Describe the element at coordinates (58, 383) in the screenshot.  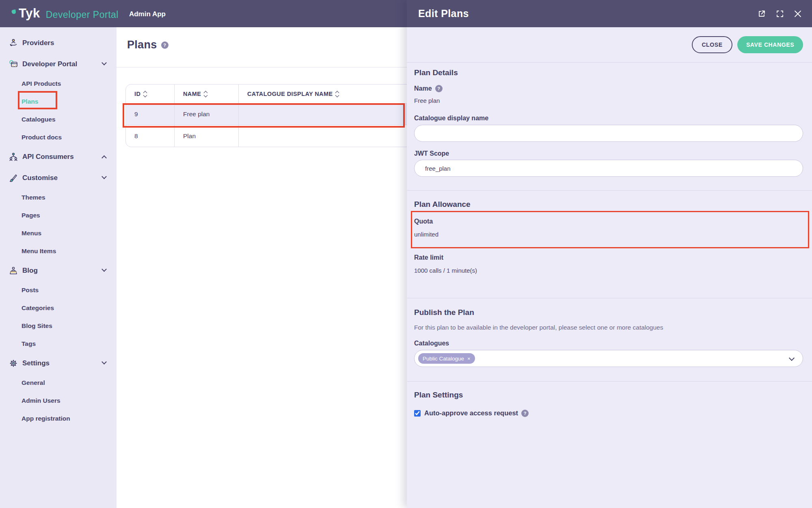
I see `sidebar-item-general: General` at that location.